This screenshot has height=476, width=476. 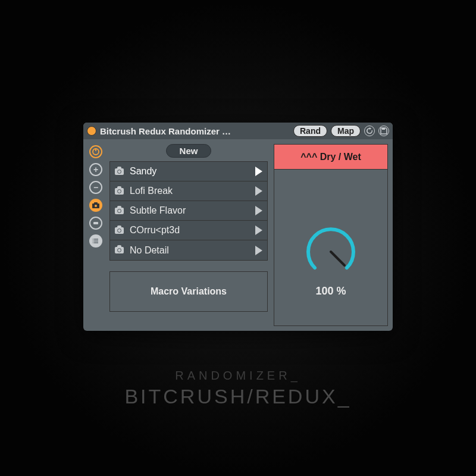 I want to click on preset-label: Lofi Break, so click(x=189, y=191).